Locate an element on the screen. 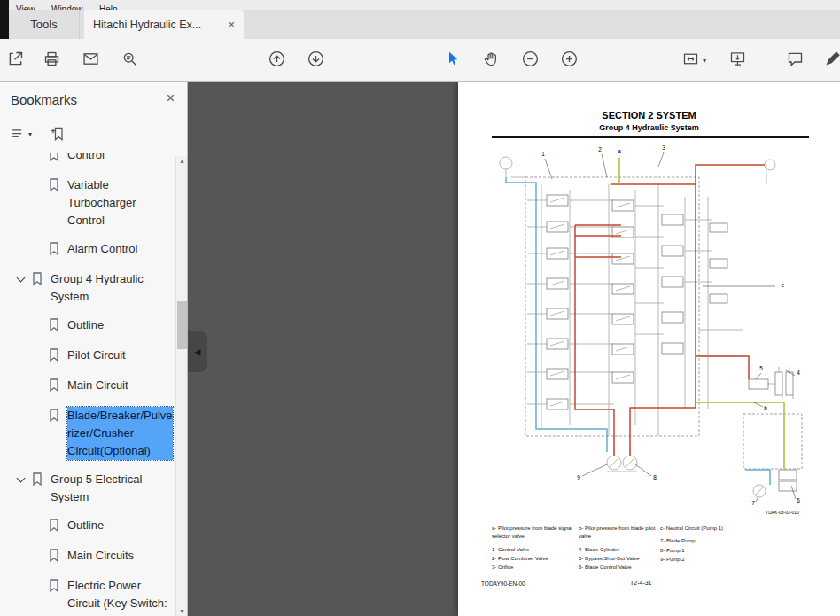  legend-column-1: a- Pilot pressure from blade signal sele… is located at coordinates (533, 549).